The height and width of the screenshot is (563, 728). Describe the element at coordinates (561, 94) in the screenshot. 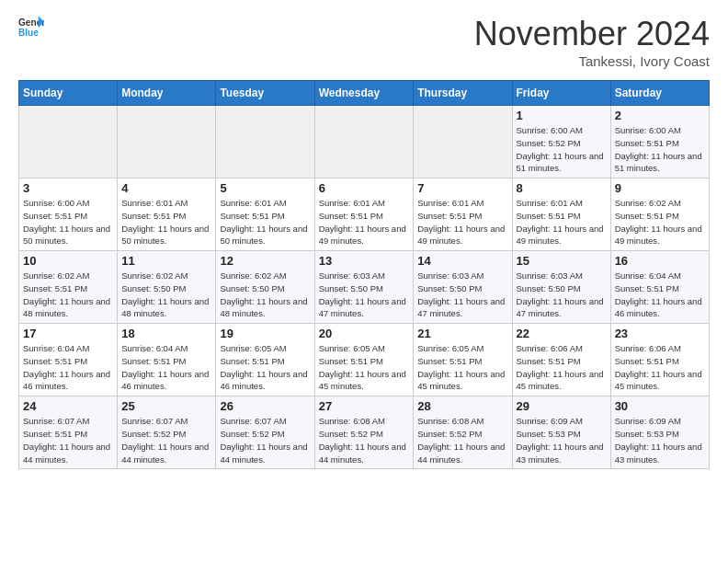

I see `weekday-header-friday: Friday` at that location.